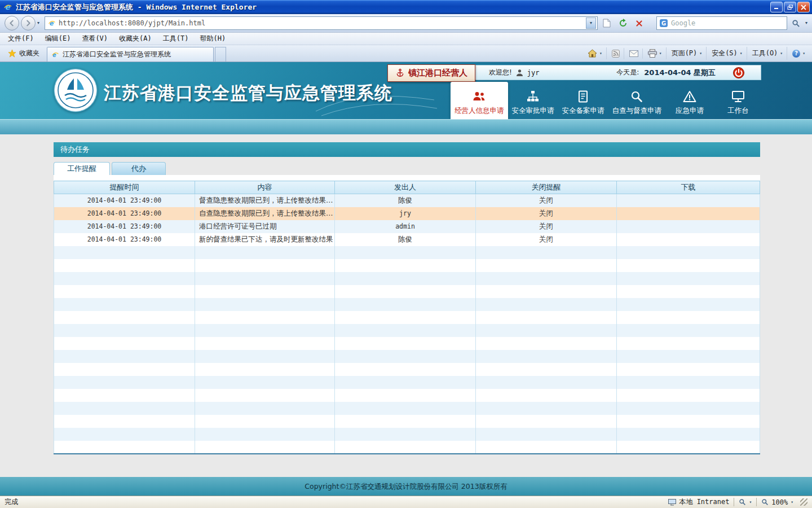 Image resolution: width=812 pixels, height=508 pixels. I want to click on section-title: 待办任务, so click(407, 150).